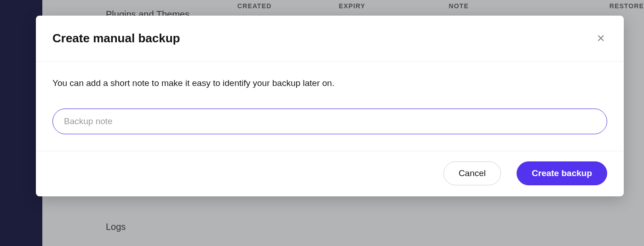 This screenshot has height=246, width=644. Describe the element at coordinates (562, 173) in the screenshot. I see `create-backup-button: Create backup` at that location.